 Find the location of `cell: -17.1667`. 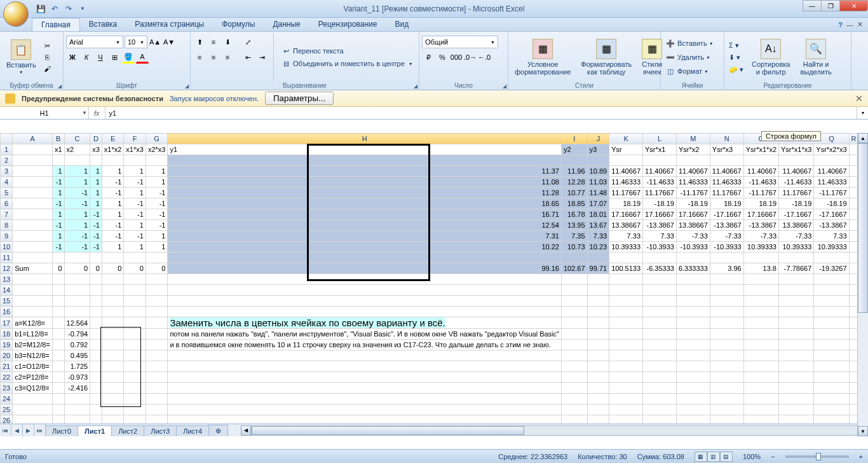

cell: -17.1667 is located at coordinates (831, 215).